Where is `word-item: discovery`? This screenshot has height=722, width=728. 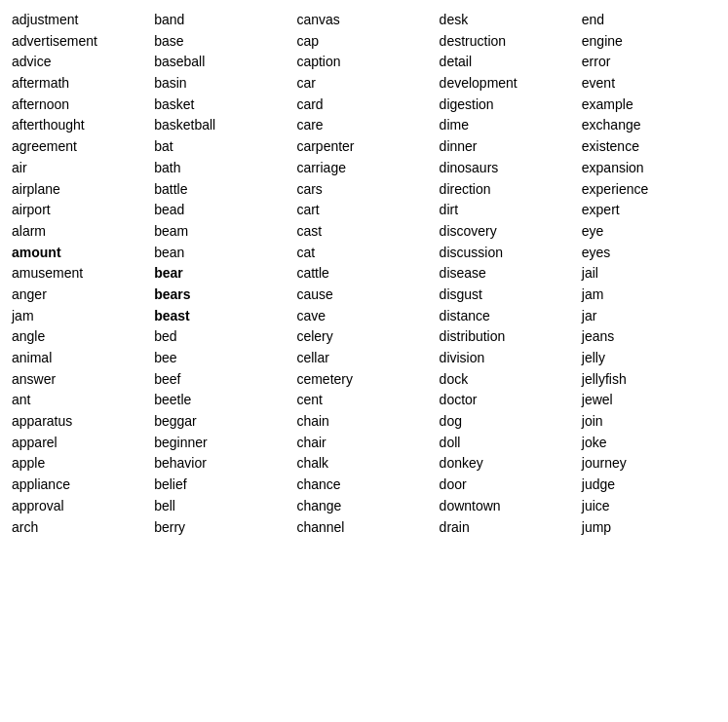 word-item: discovery is located at coordinates (507, 232).